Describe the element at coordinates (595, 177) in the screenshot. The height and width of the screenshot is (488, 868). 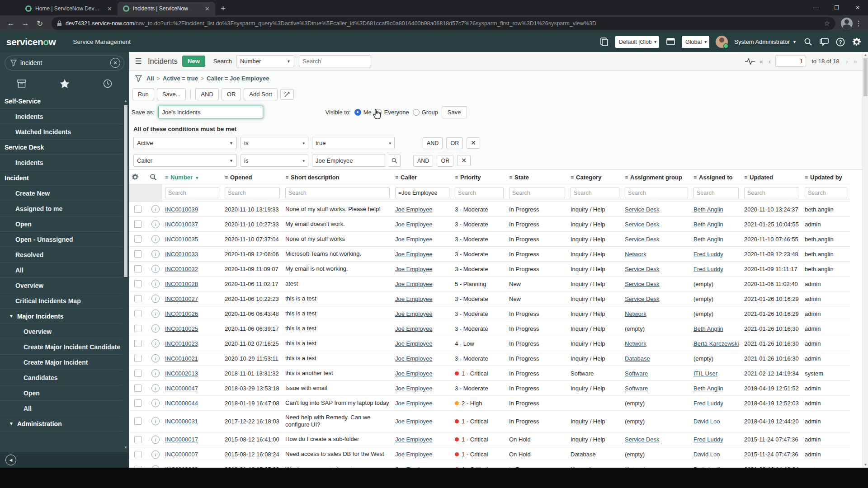
I see `column-header-category: ≡Category` at that location.